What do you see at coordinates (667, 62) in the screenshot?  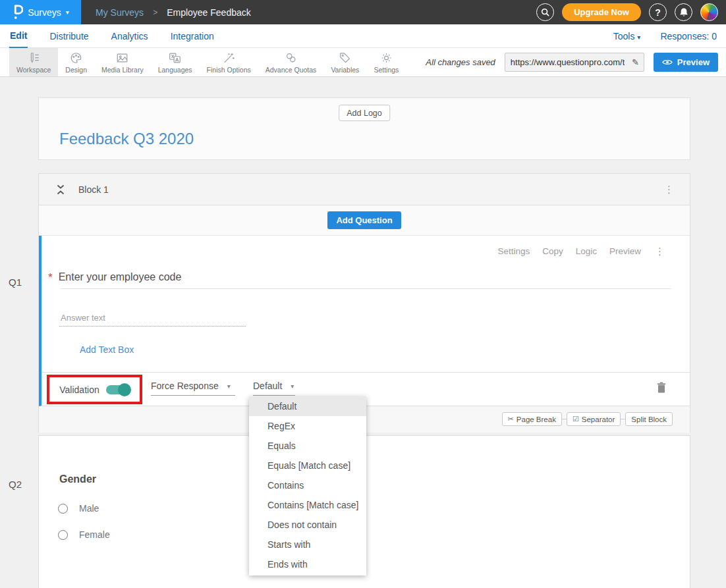 I see `eye-icon` at bounding box center [667, 62].